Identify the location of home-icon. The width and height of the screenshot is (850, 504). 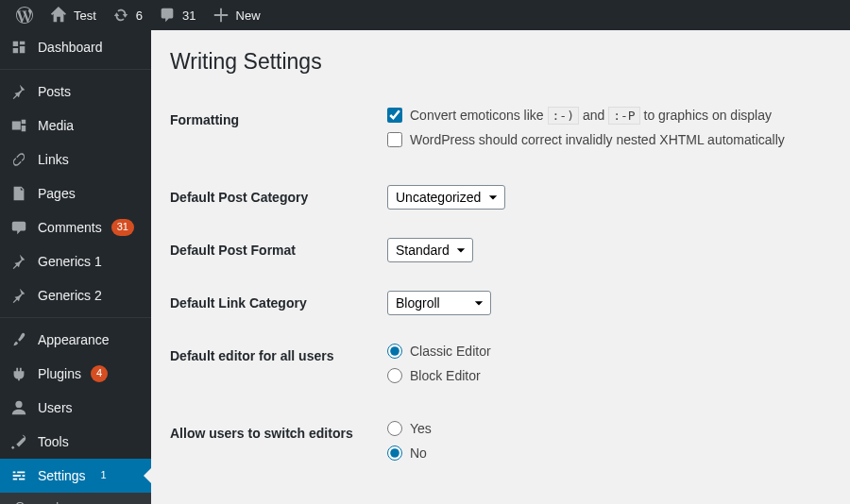
(59, 15).